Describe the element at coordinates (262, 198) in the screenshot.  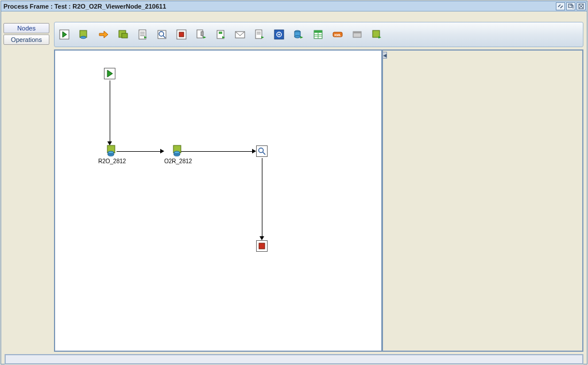
I see `edge-viewer-stop` at that location.